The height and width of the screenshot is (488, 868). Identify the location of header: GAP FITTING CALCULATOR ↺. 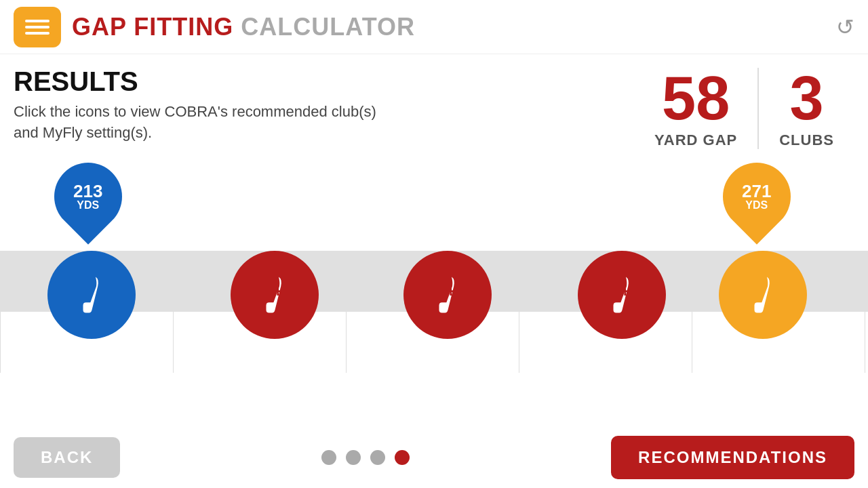
(434, 27).